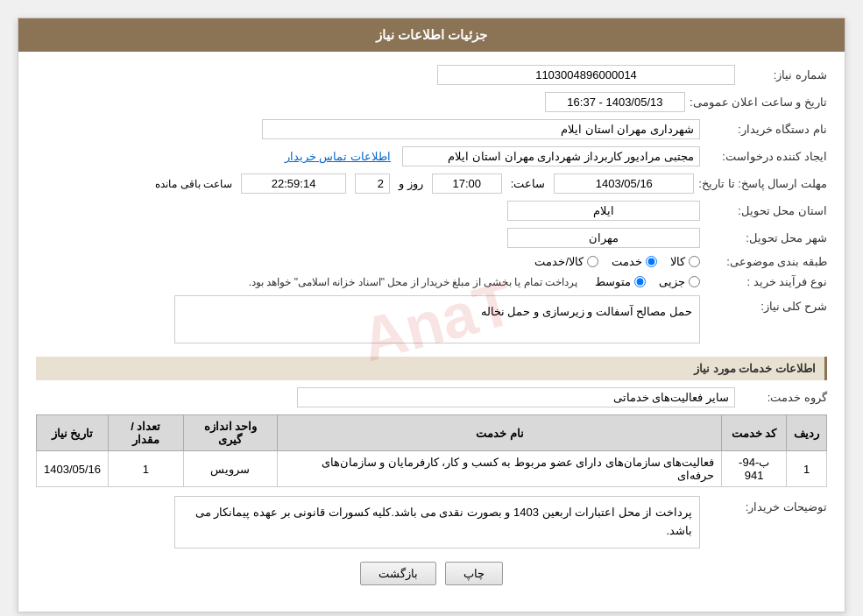 The height and width of the screenshot is (616, 863). What do you see at coordinates (431, 398) in the screenshot?
I see `row-grohe-khadamat: گروه خدمت: سایر فعالیت‌های خدماتی` at bounding box center [431, 398].